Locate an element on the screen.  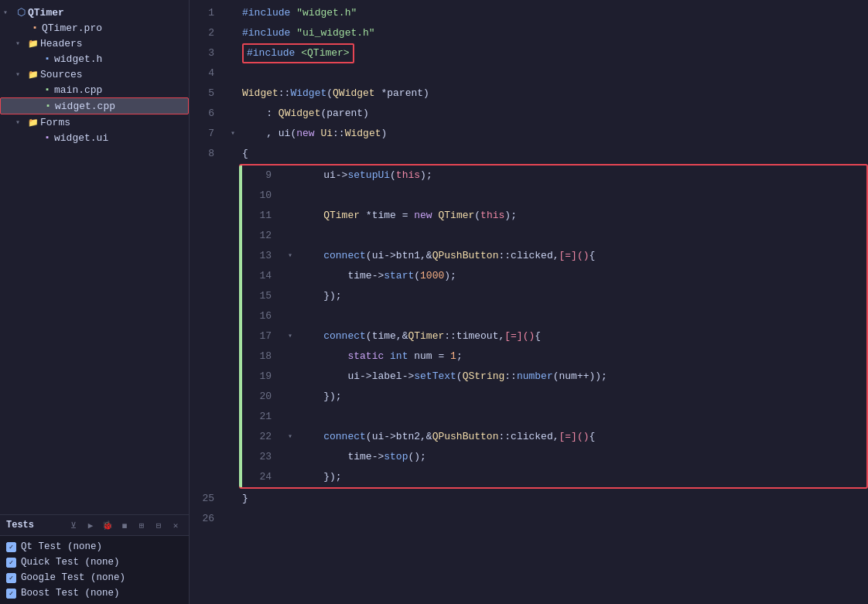
code-line-16: 16 is located at coordinates (554, 316).